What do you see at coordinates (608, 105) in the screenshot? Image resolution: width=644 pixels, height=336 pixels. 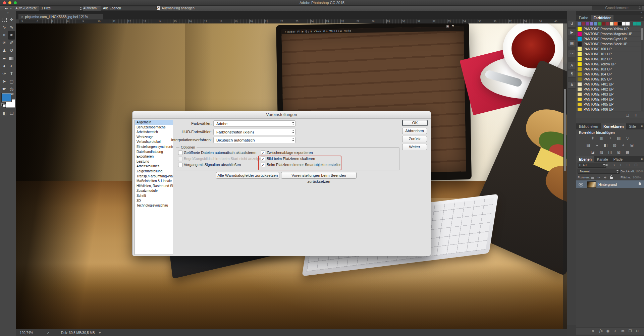 I see `swatch-row: PANTONE 7405 UP` at bounding box center [608, 105].